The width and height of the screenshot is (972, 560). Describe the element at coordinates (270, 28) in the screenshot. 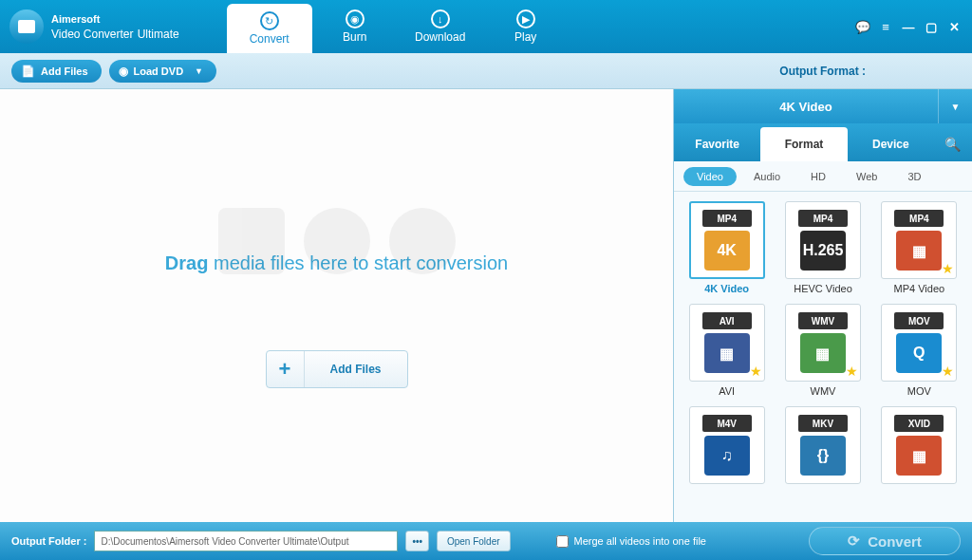

I see `tab-convert: ↻Convert` at that location.